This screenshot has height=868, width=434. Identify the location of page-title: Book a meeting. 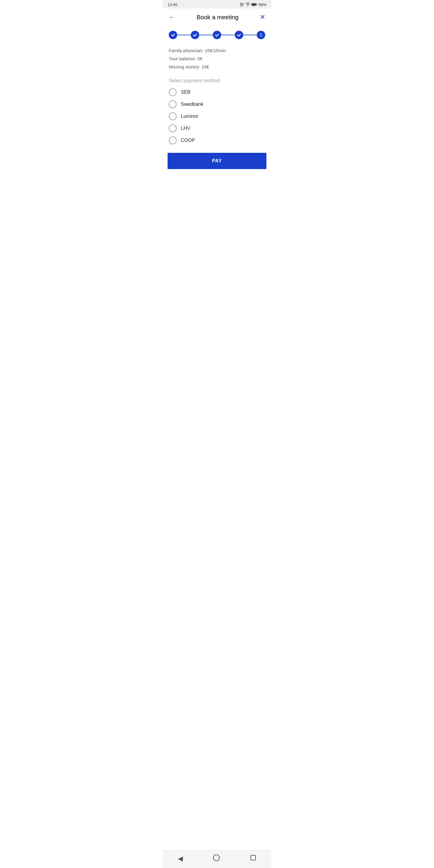
(218, 18).